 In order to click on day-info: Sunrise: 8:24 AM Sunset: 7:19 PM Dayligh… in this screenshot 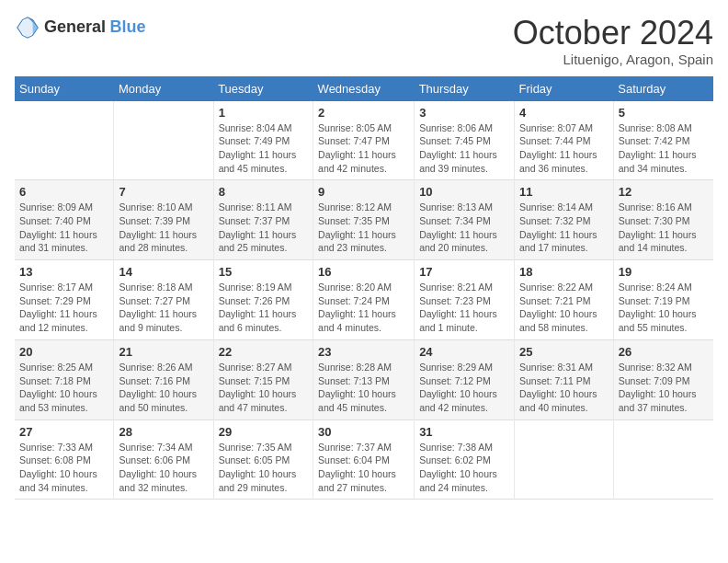, I will do `click(664, 307)`.